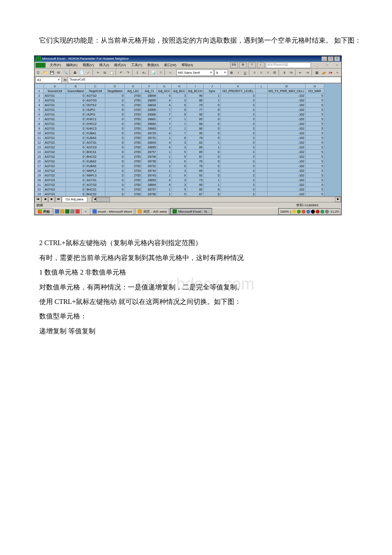  I want to click on scroll-right-icon: ▶, so click(338, 199).